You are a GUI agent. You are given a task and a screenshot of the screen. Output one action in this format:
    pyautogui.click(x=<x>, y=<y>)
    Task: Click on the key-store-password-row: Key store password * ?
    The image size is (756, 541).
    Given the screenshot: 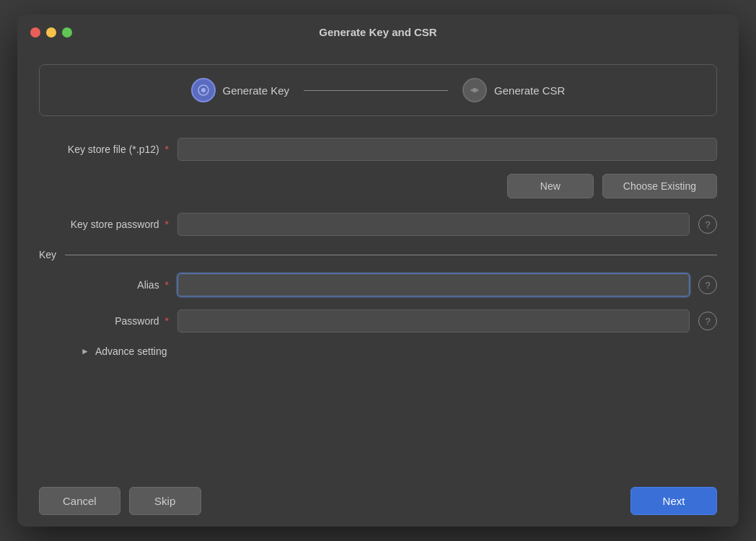 What is the action you would take?
    pyautogui.click(x=378, y=224)
    